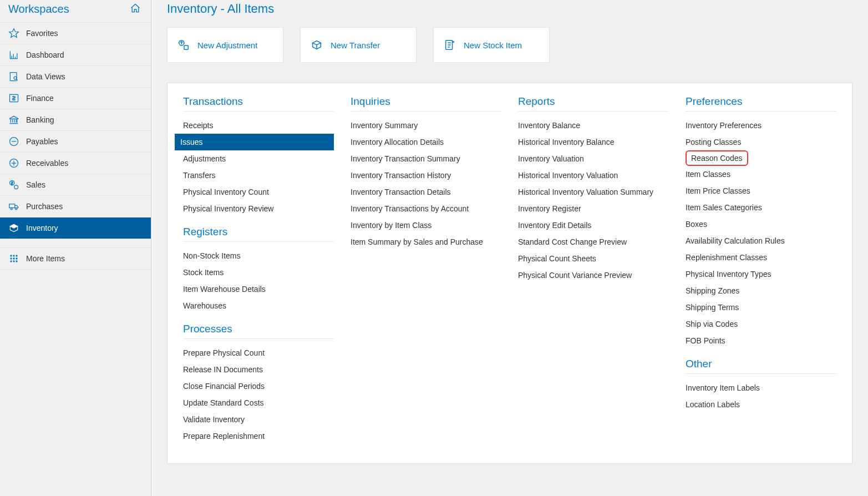  Describe the element at coordinates (593, 142) in the screenshot. I see `link-hist-balance: Historical Inventory Balance` at that location.